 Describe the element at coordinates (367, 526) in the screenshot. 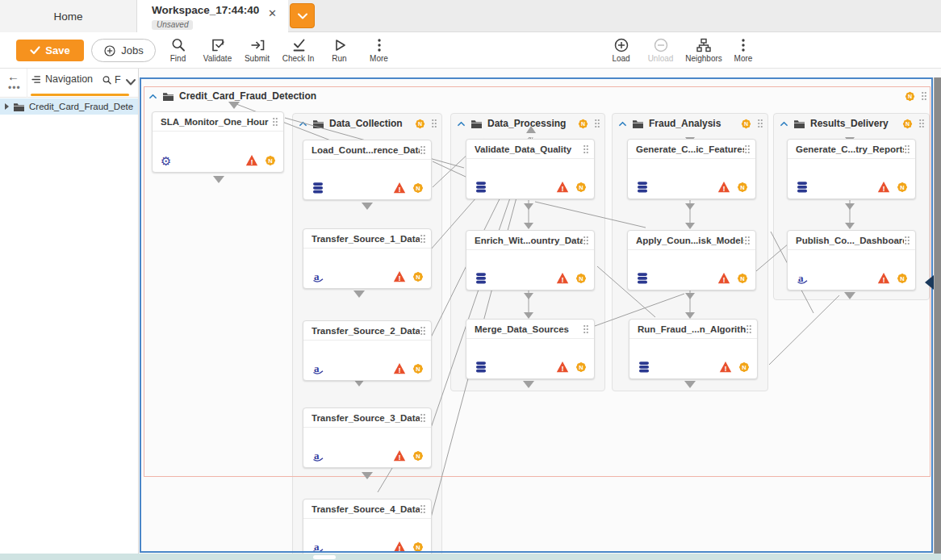

I see `job-node: Transfer_Source_4_Data` at that location.